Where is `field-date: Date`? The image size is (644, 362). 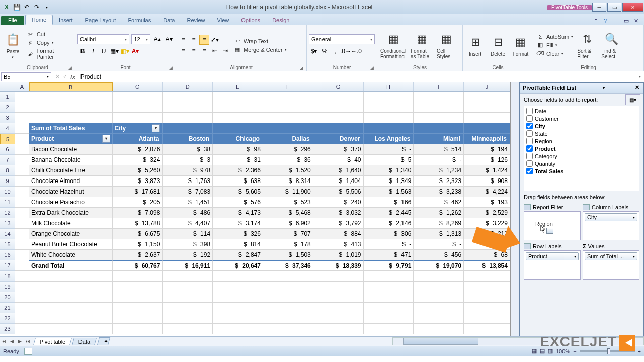
field-date: Date is located at coordinates (582, 111).